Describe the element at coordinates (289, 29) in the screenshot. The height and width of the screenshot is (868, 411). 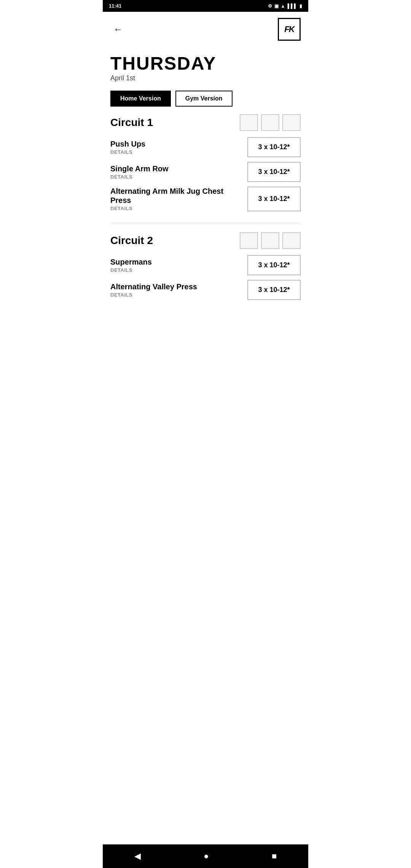
I see `app-logo: FK` at that location.